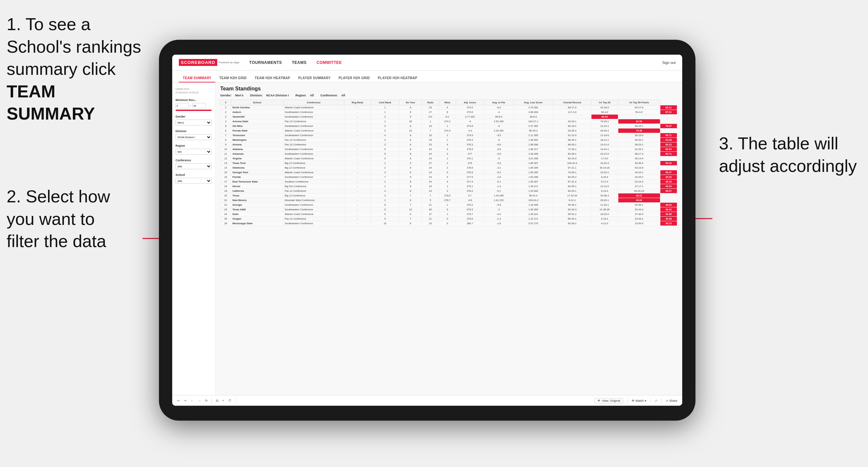 The image size is (868, 467). What do you see at coordinates (198, 63) in the screenshot?
I see `logo: SCOREBOARD` at bounding box center [198, 63].